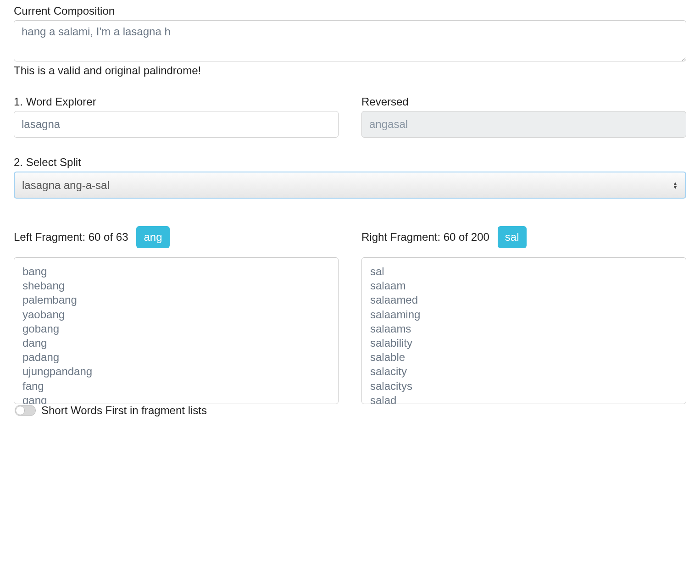 This screenshot has width=700, height=588. What do you see at coordinates (176, 372) in the screenshot?
I see `list-item: ujungpandang` at bounding box center [176, 372].